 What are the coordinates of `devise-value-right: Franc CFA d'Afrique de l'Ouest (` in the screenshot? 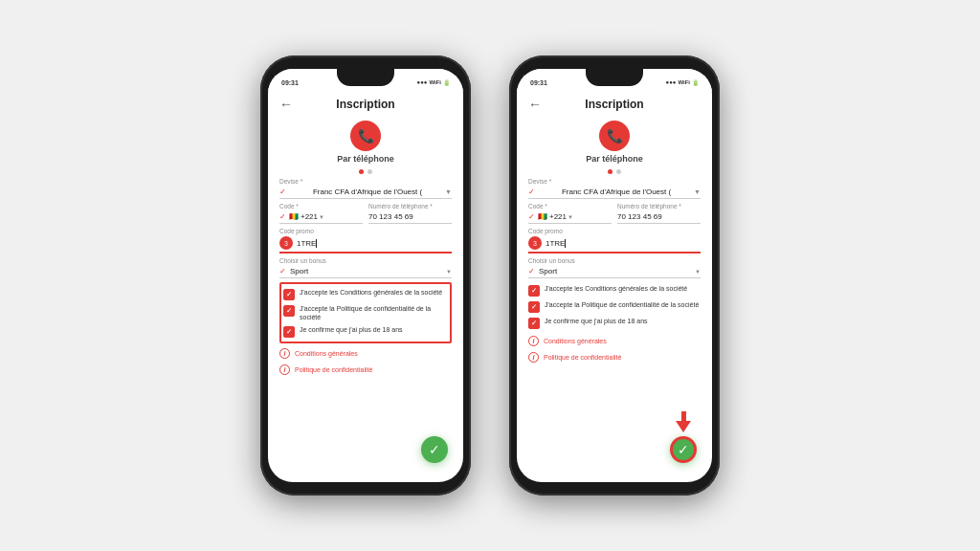 It's located at (616, 191).